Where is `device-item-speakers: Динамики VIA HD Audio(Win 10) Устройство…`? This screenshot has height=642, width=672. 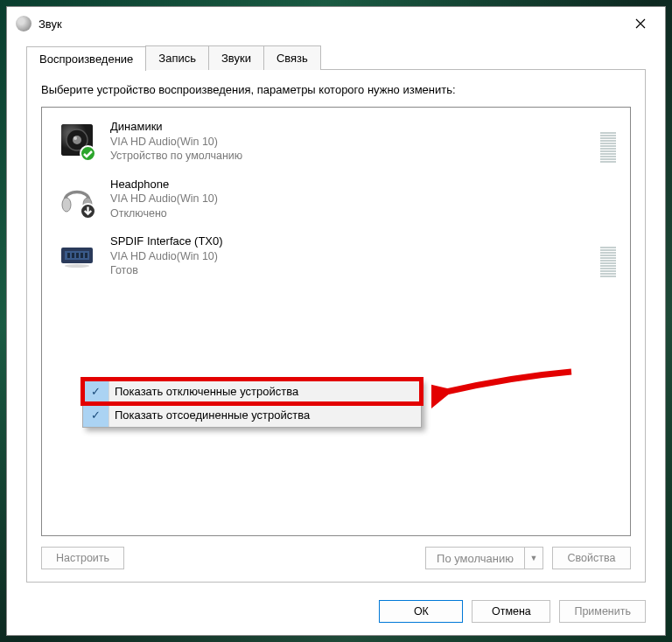 device-item-speakers: Динамики VIA HD Audio(Win 10) Устройство… is located at coordinates (336, 142).